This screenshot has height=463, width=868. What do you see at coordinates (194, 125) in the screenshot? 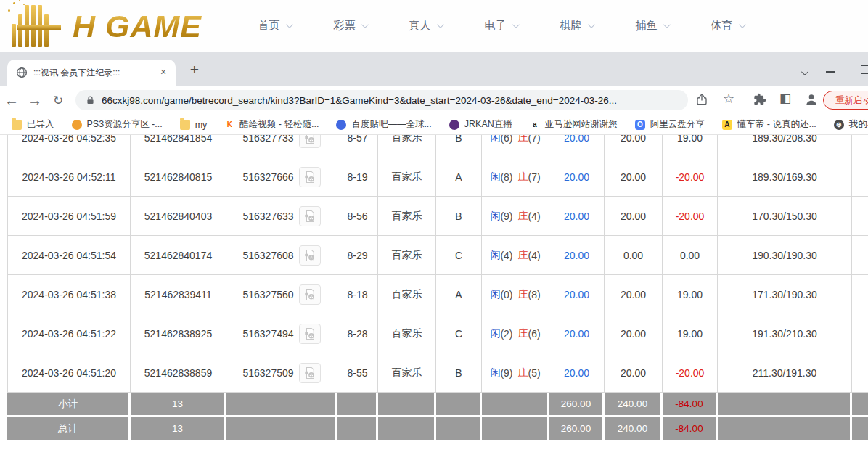
I see `bookmark-item: my` at bounding box center [194, 125].